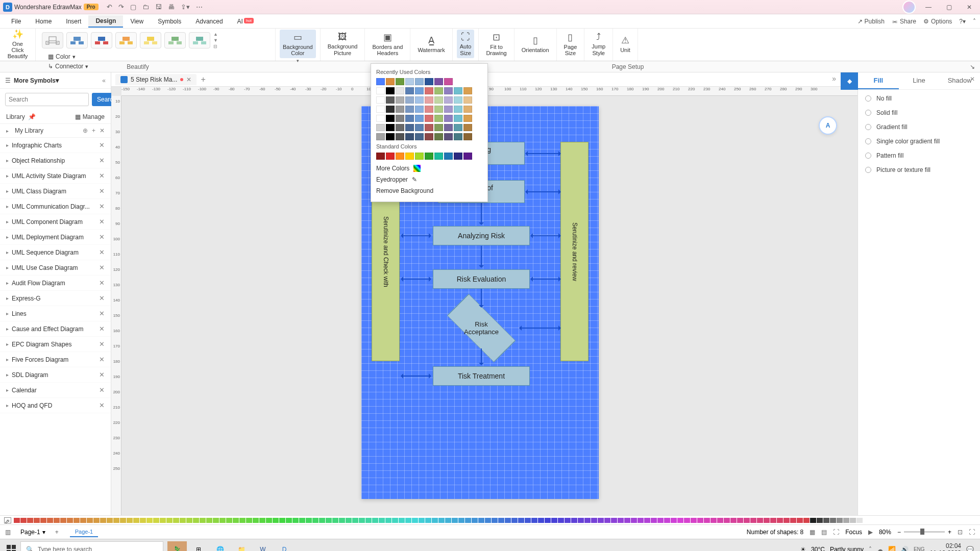 The height and width of the screenshot is (551, 980). Describe the element at coordinates (849, 81) in the screenshot. I see `fill-tool-icon: ◆` at that location.